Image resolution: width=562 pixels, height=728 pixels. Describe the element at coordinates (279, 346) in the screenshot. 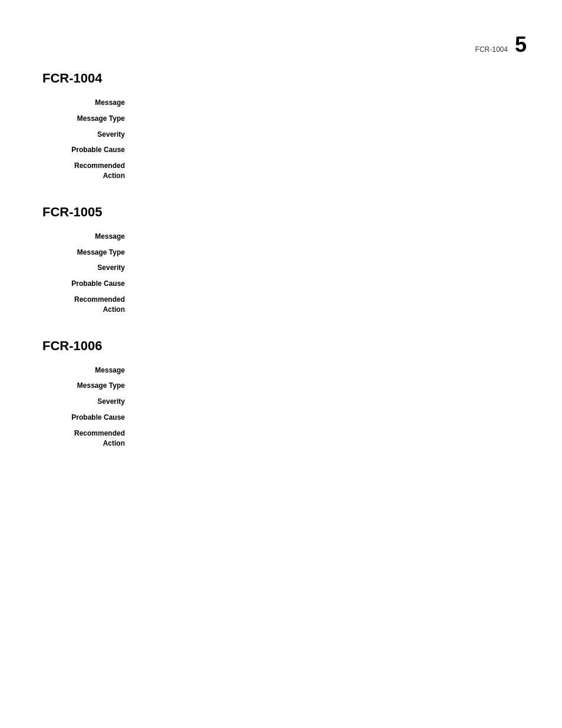

I see `section-title-fcr-1006: FCR-1006` at that location.